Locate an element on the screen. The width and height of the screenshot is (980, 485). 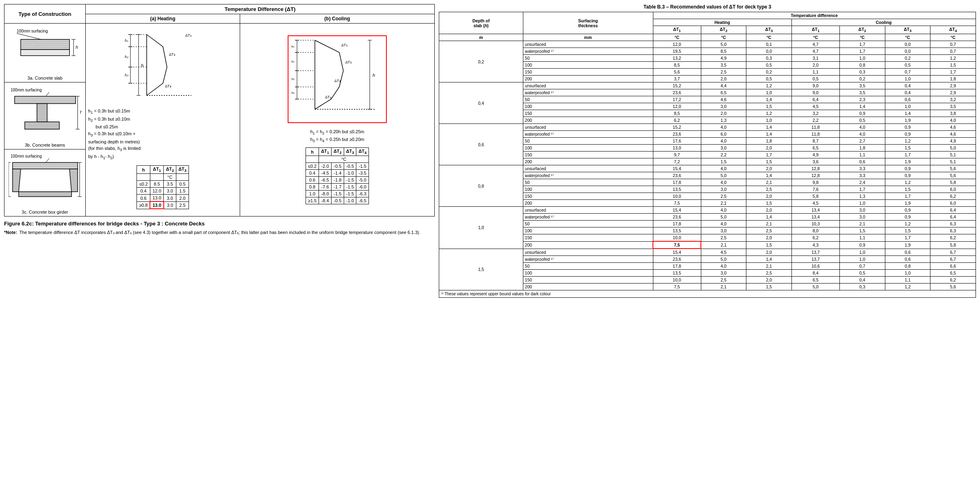
value-cell: 13,7 is located at coordinates (815, 259).